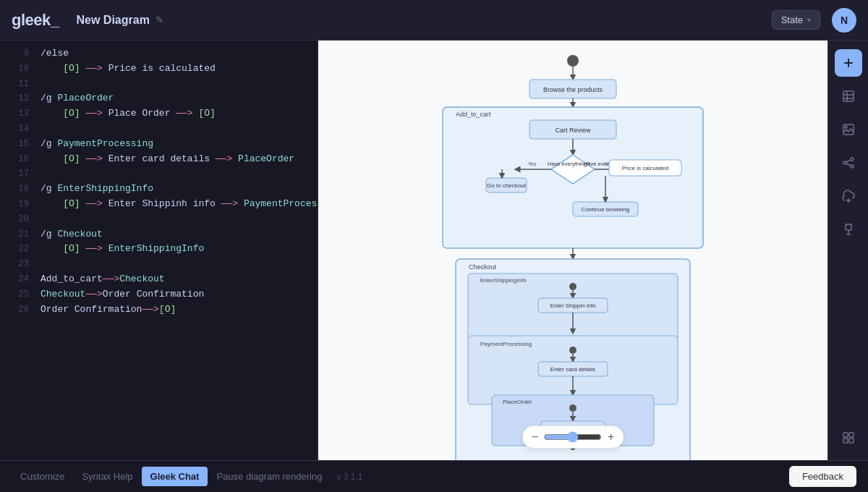 Image resolution: width=868 pixels, height=492 pixels. I want to click on line-number: 18, so click(19, 190).